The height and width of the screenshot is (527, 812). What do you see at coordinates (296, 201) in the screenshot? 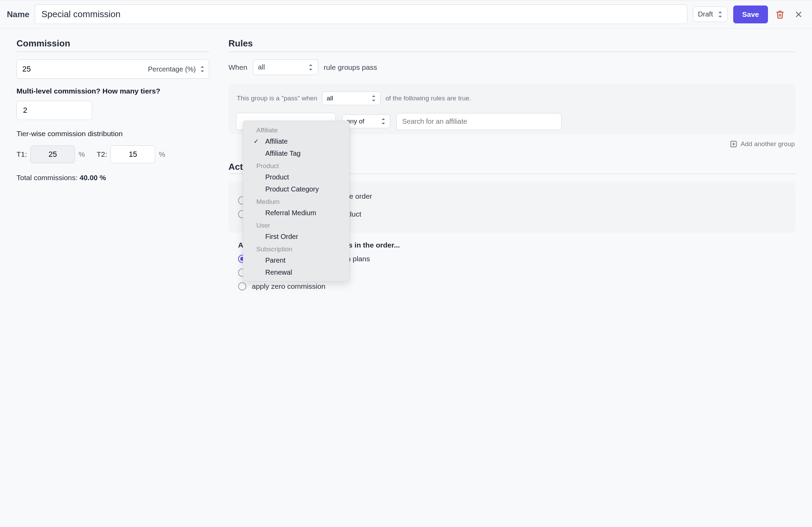
I see `rule-field-dropdown: AffiliateAffiliateAffiliate TagProductPr…` at bounding box center [296, 201].